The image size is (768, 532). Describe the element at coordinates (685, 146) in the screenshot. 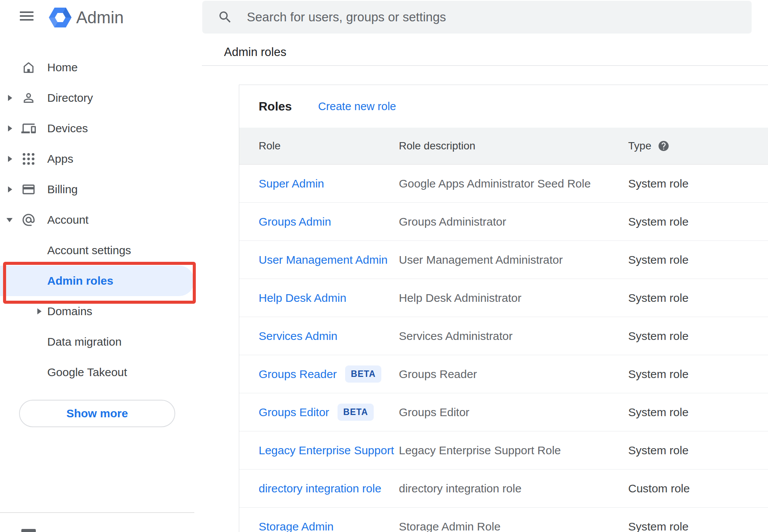

I see `column-header-type: Type` at that location.